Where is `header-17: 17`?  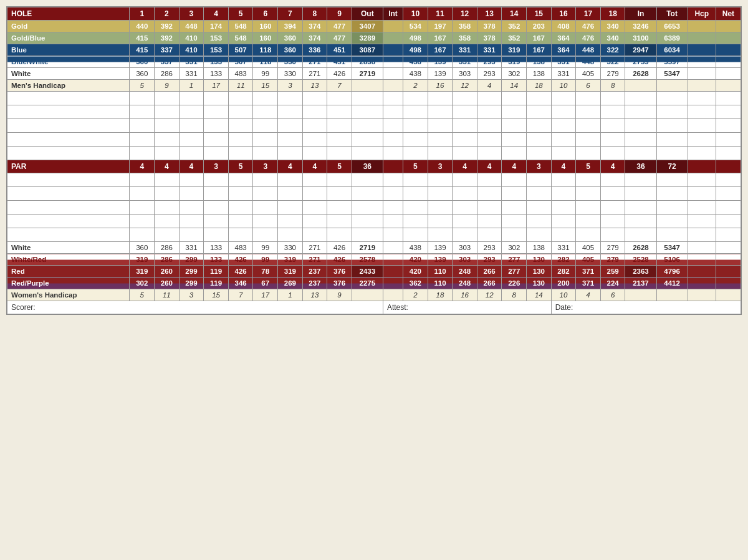
header-17: 17 is located at coordinates (588, 14).